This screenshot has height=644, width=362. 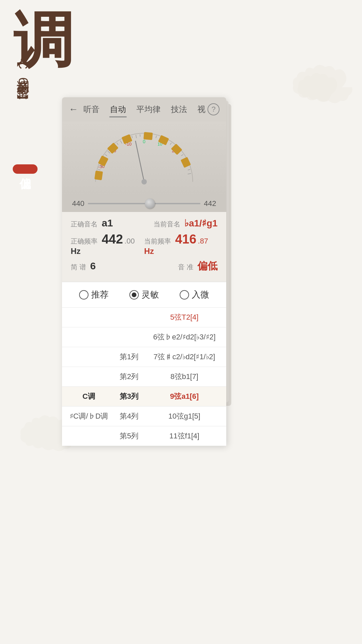 What do you see at coordinates (144, 337) in the screenshot?
I see `table-row: 6弦♭e2/♯d2[♭3/♯2]` at bounding box center [144, 337].